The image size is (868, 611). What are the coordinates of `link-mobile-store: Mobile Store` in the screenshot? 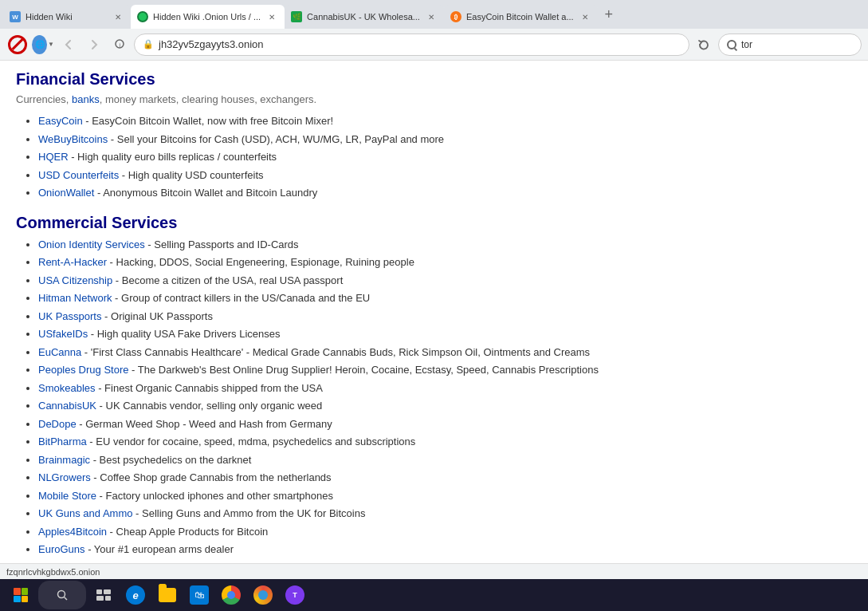 It's located at (67, 496).